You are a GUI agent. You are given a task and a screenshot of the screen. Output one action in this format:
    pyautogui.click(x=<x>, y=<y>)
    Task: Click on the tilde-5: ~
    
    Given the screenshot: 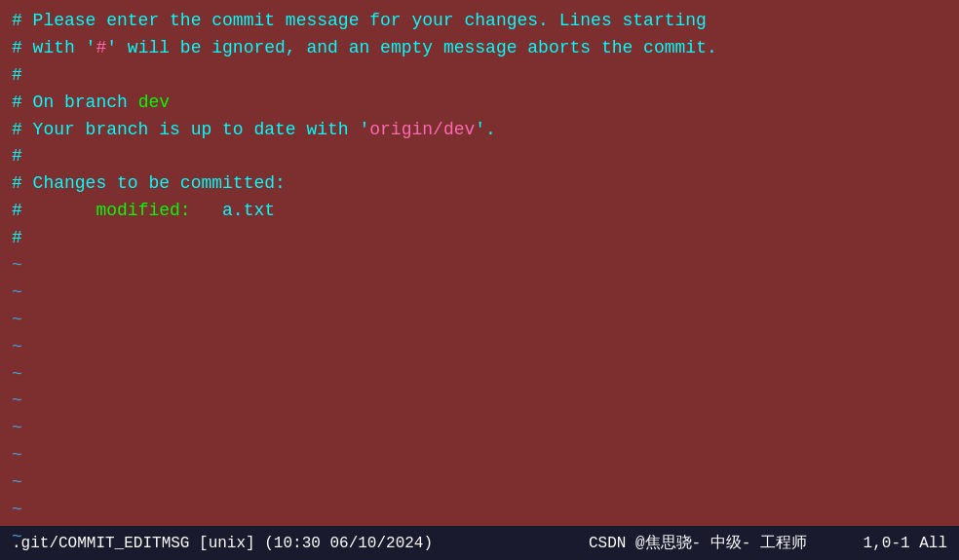 What is the action you would take?
    pyautogui.click(x=480, y=375)
    